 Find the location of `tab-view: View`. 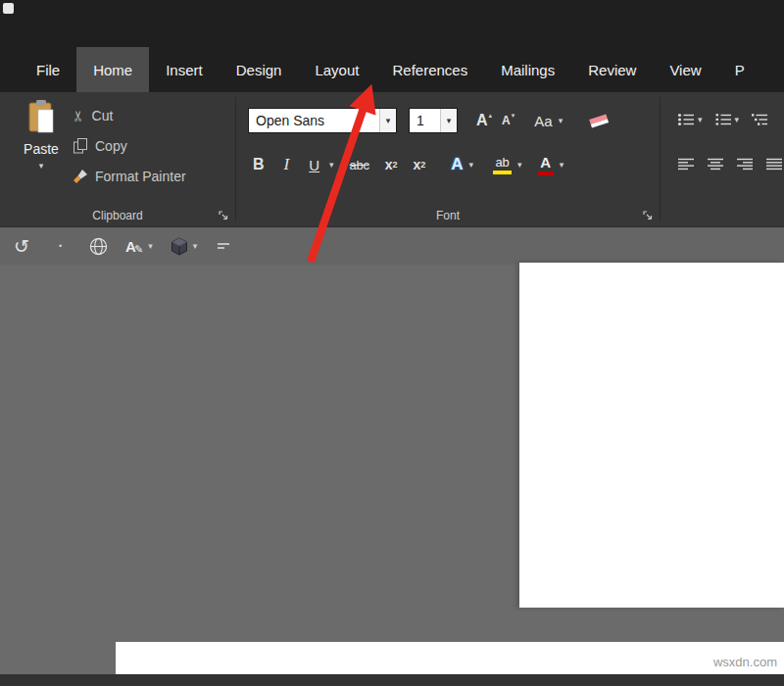

tab-view: View is located at coordinates (685, 70).